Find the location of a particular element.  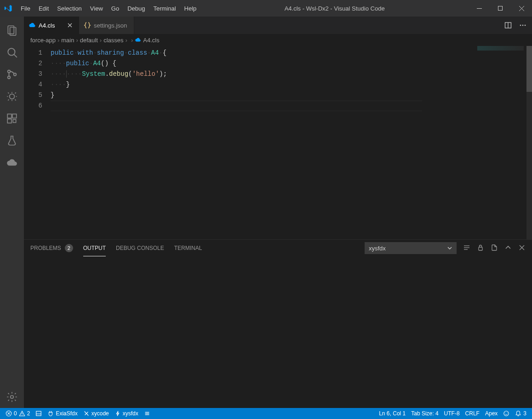

panel-tab-debug-console: DEBUG CONSOLE is located at coordinates (140, 248).